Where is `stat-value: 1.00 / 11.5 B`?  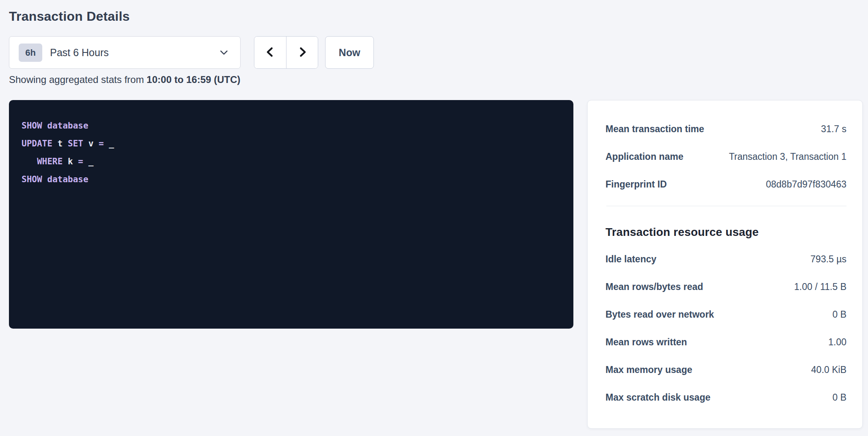 stat-value: 1.00 / 11.5 B is located at coordinates (820, 287).